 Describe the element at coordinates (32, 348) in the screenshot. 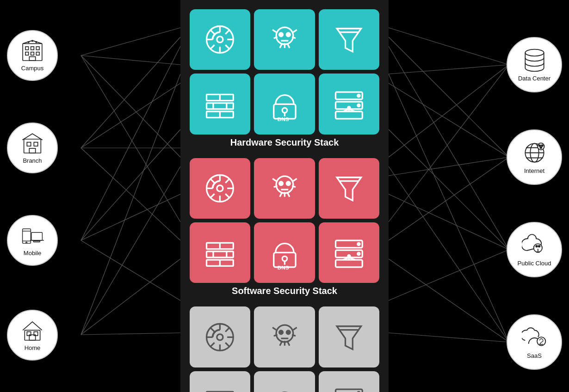

I see `home-label: Home` at that location.